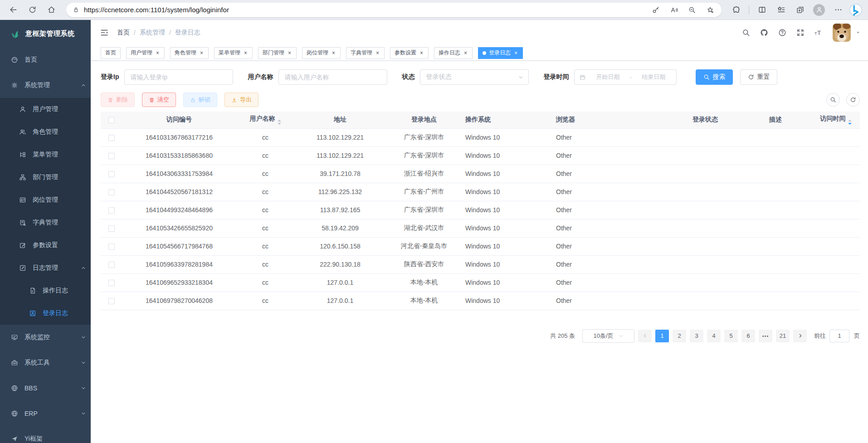 This screenshot has width=868, height=443. I want to click on url-text: https://ccnetcore.com:1101/system/log/lo…, so click(366, 10).